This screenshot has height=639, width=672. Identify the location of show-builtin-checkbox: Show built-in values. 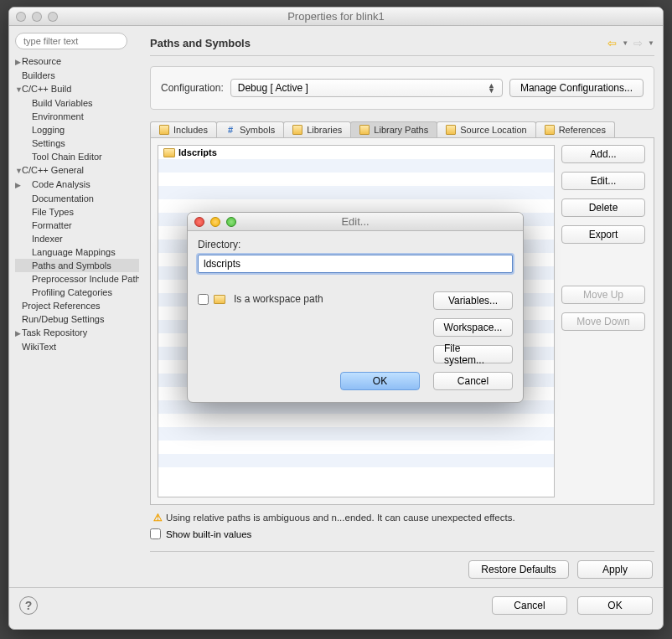
(402, 534).